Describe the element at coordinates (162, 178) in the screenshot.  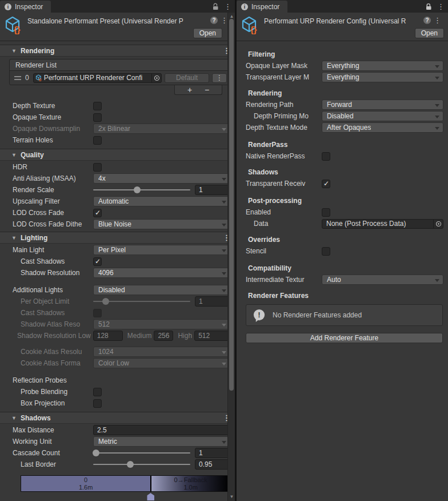
I see `msaa-dropdown: 4x` at that location.